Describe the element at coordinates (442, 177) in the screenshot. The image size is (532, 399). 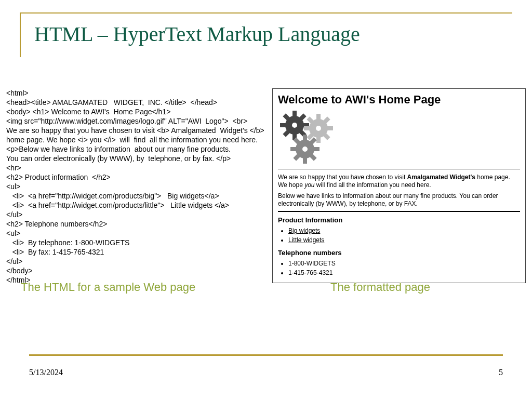
I see `intro-bold: Amalgamated Widget's` at that location.